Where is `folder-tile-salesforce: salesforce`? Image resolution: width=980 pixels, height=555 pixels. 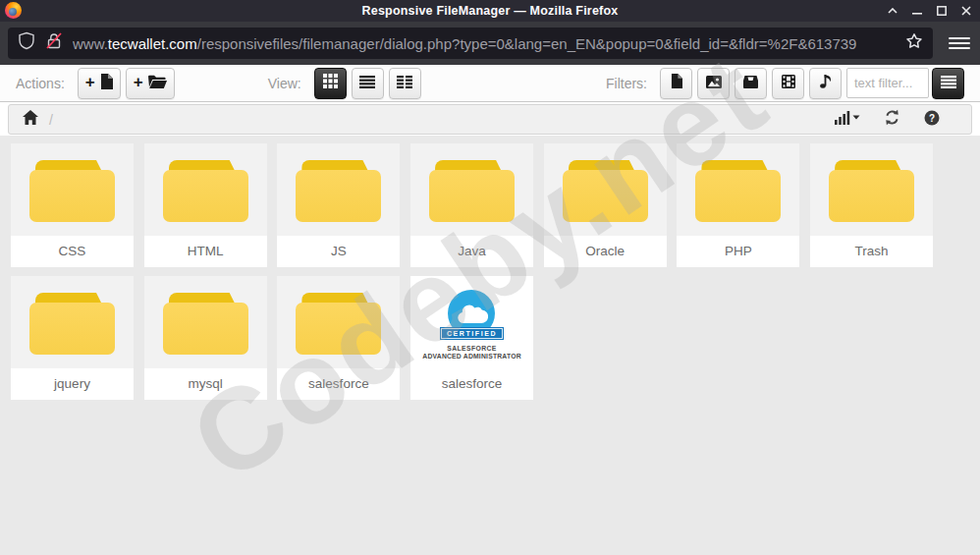
folder-tile-salesforce: salesforce is located at coordinates (338, 338).